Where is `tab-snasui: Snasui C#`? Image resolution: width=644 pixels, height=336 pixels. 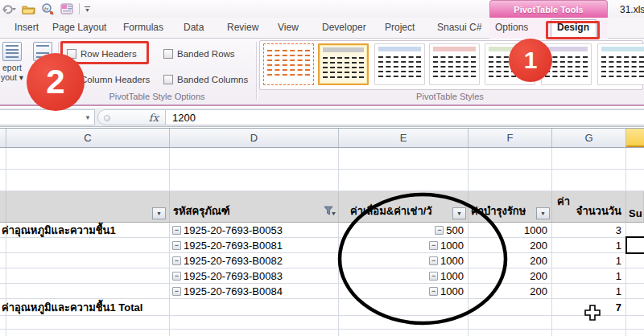 tab-snasui: Snasui C# is located at coordinates (459, 27).